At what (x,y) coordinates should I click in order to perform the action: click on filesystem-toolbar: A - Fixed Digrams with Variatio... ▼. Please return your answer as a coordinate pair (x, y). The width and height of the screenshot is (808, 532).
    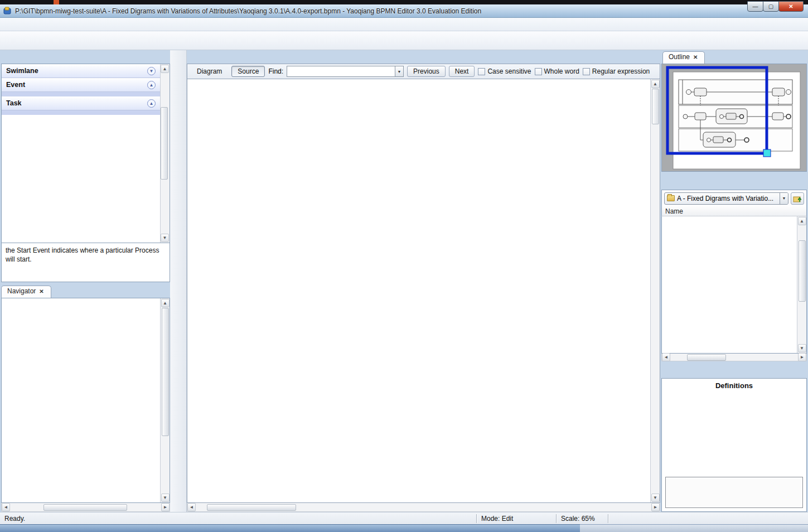
    Looking at the image, I should click on (734, 198).